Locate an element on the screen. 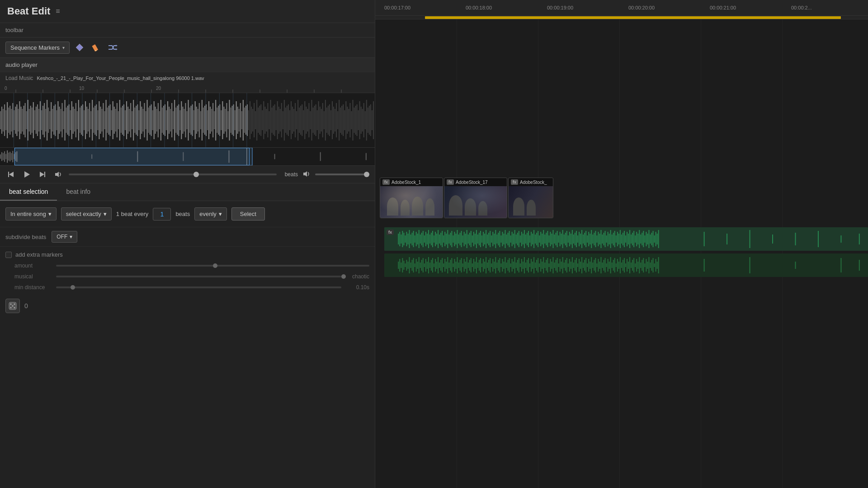 The height and width of the screenshot is (488, 868). beat-tabs: beat selection beat info is located at coordinates (187, 192).